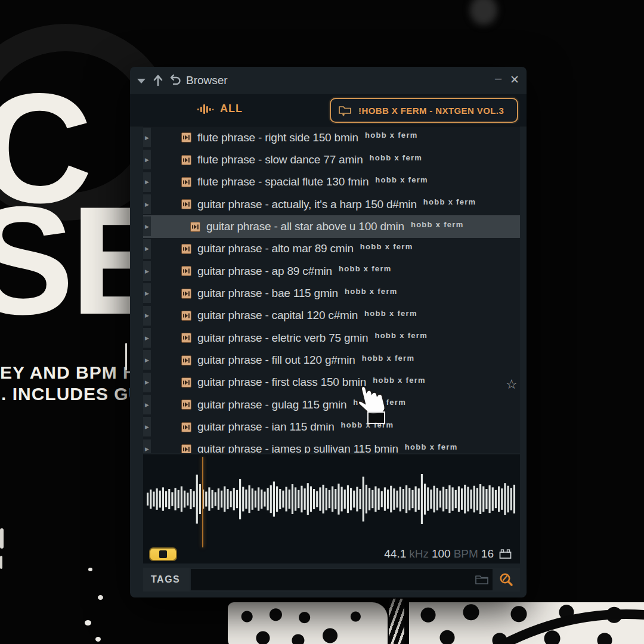  What do you see at coordinates (512, 385) in the screenshot?
I see `favorite-star-icon: ☆` at bounding box center [512, 385].